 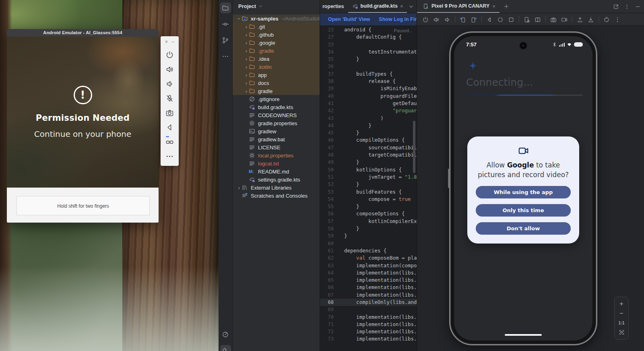 What do you see at coordinates (368, 155) in the screenshot?
I see `code-line-48: 48 targetCompatibility` at bounding box center [368, 155].